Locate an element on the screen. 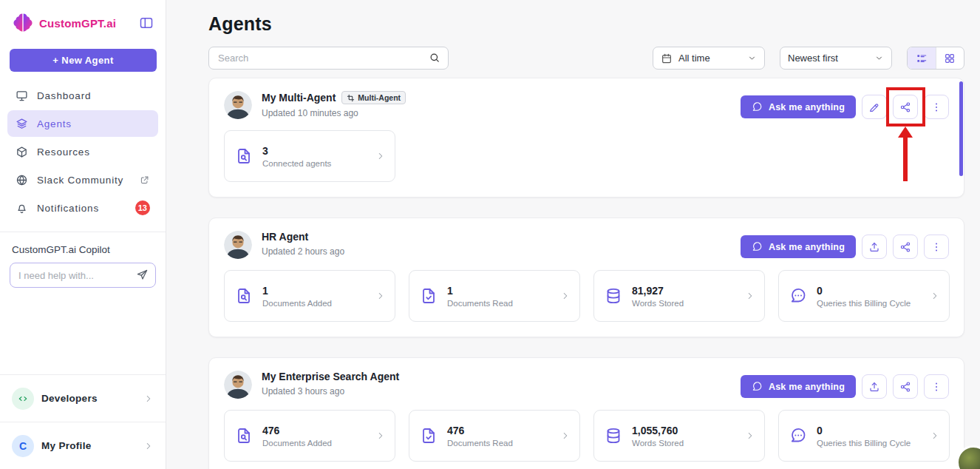 The width and height of the screenshot is (980, 469). stat-value: 1 is located at coordinates (297, 291).